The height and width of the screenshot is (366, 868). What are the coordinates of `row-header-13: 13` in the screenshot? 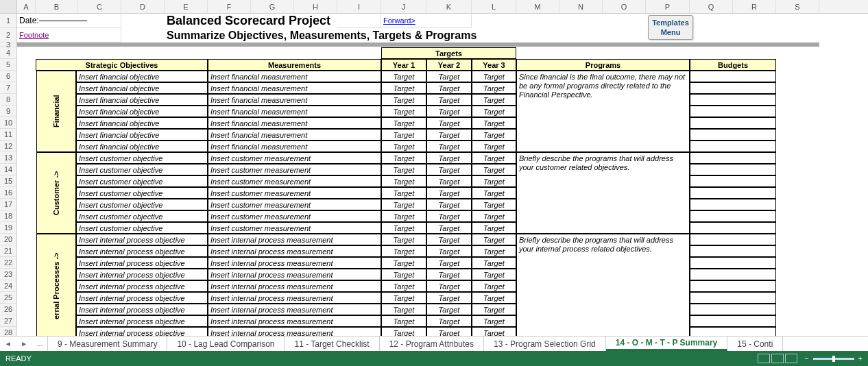 It's located at (8, 158).